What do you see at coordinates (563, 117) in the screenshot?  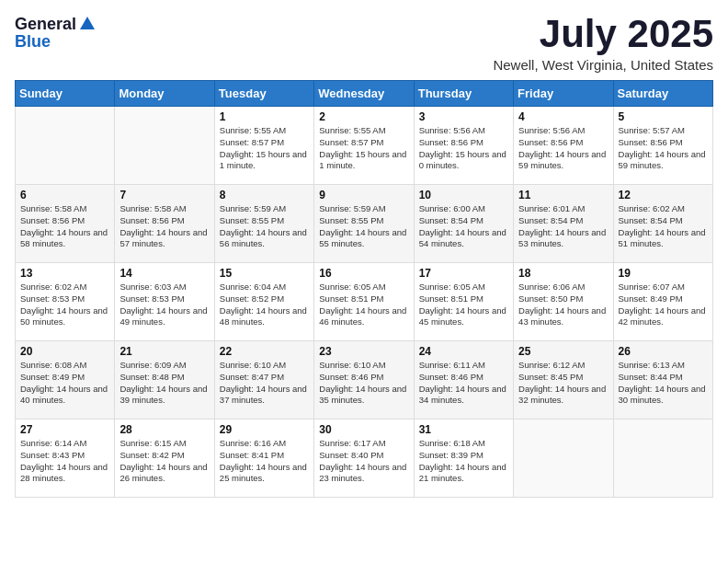 I see `day-number: 4` at bounding box center [563, 117].